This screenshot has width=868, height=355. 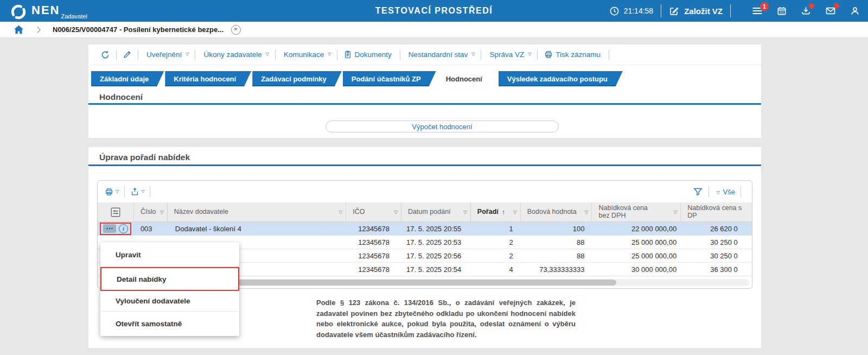 What do you see at coordinates (436, 242) in the screenshot?
I see `cell-datum: 17. 5. 2025 20:53` at bounding box center [436, 242].